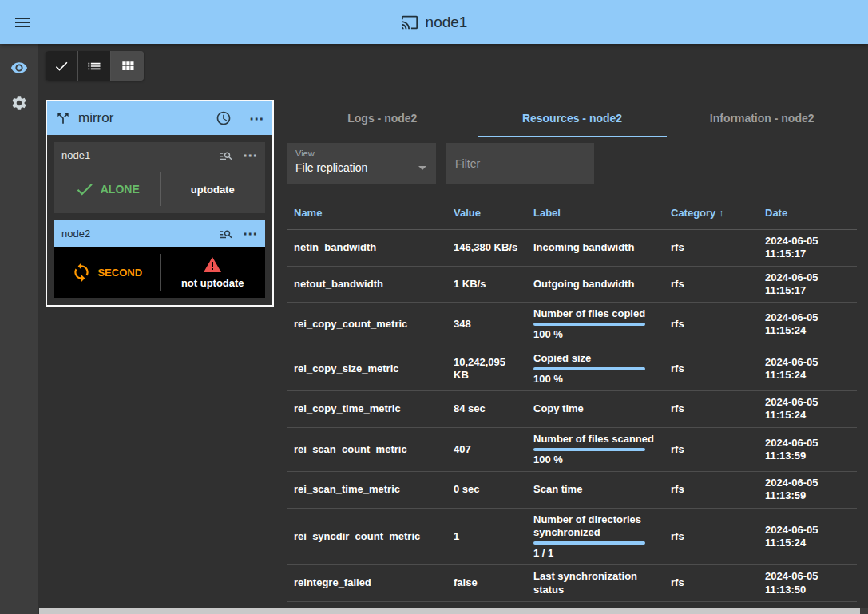 The width and height of the screenshot is (868, 614). Describe the element at coordinates (572, 584) in the screenshot. I see `table-row: reintegre_failed false Last synchronizat…` at that location.